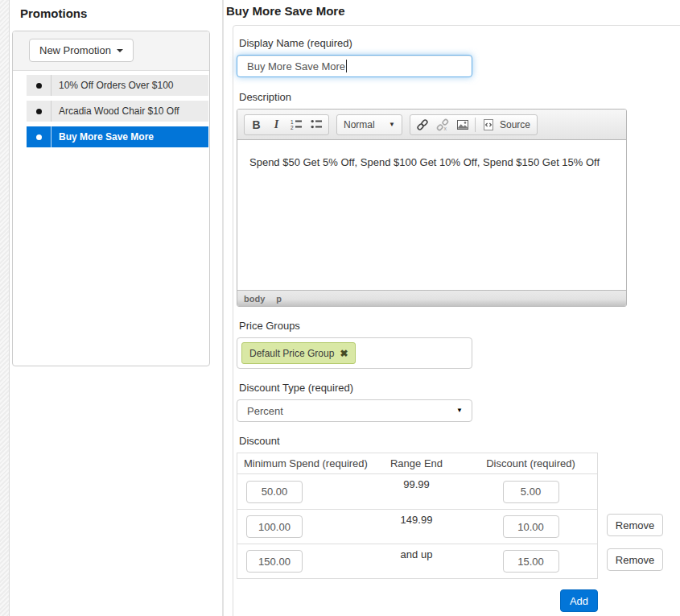 The height and width of the screenshot is (616, 680). I want to click on promotion-list-item-selected: Buy More Save More, so click(117, 137).